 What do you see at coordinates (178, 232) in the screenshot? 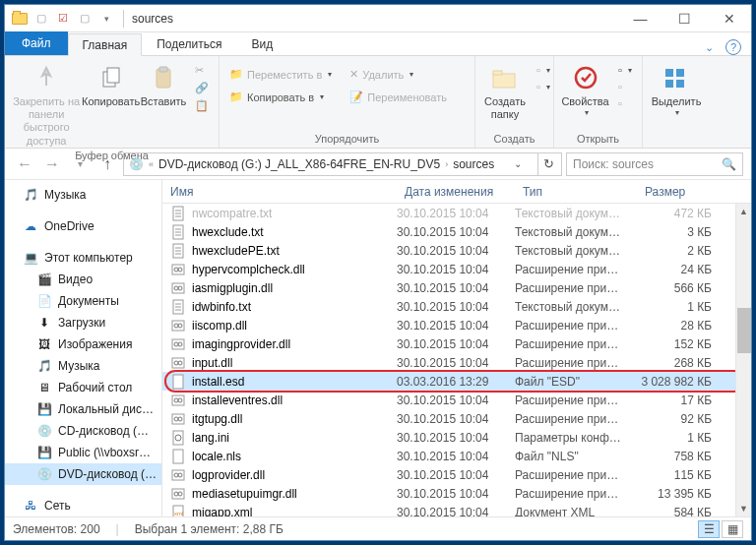
I see `file-icon` at bounding box center [178, 232].